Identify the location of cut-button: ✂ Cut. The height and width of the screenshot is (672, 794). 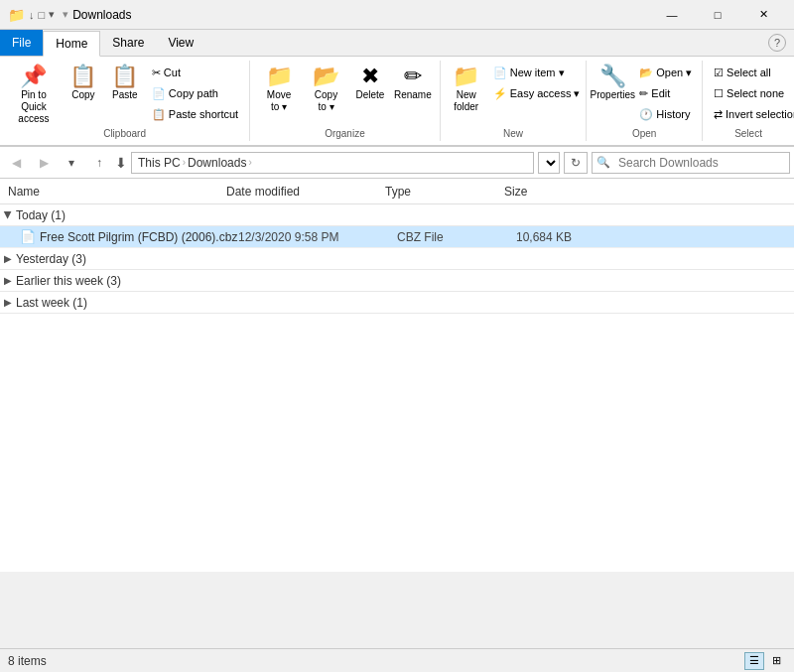
(195, 72).